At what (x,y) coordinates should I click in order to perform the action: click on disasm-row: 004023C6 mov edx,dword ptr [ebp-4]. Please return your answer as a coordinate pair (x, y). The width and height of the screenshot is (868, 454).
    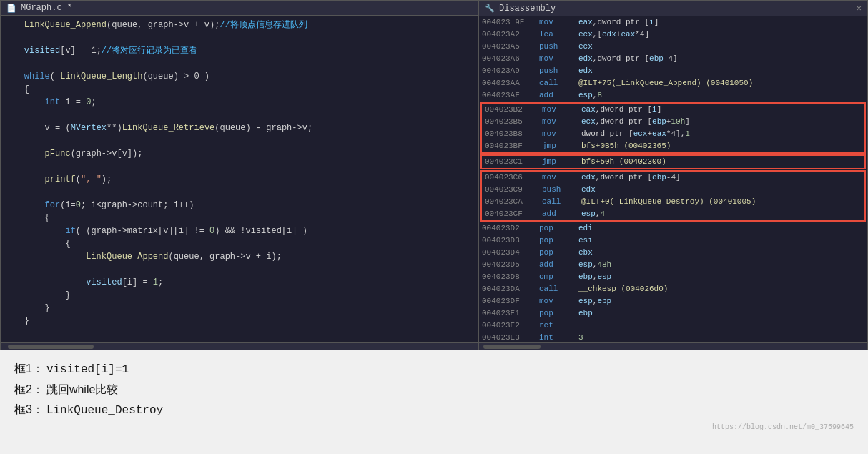
    Looking at the image, I should click on (674, 177).